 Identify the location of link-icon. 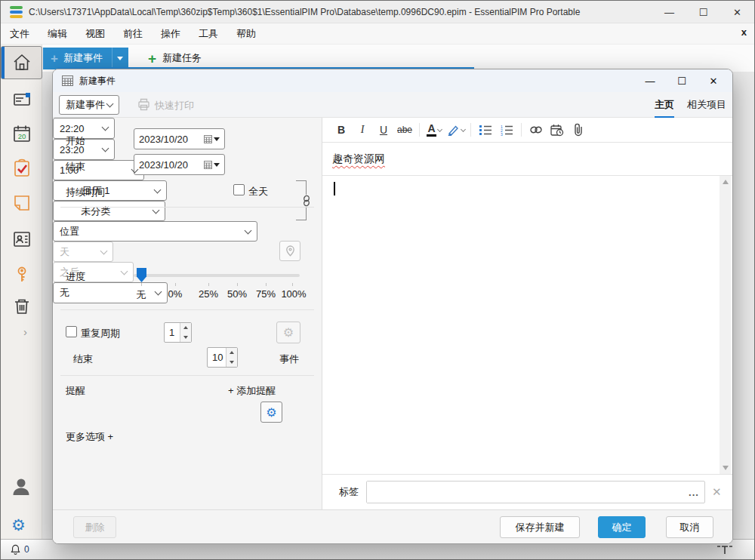
(536, 130).